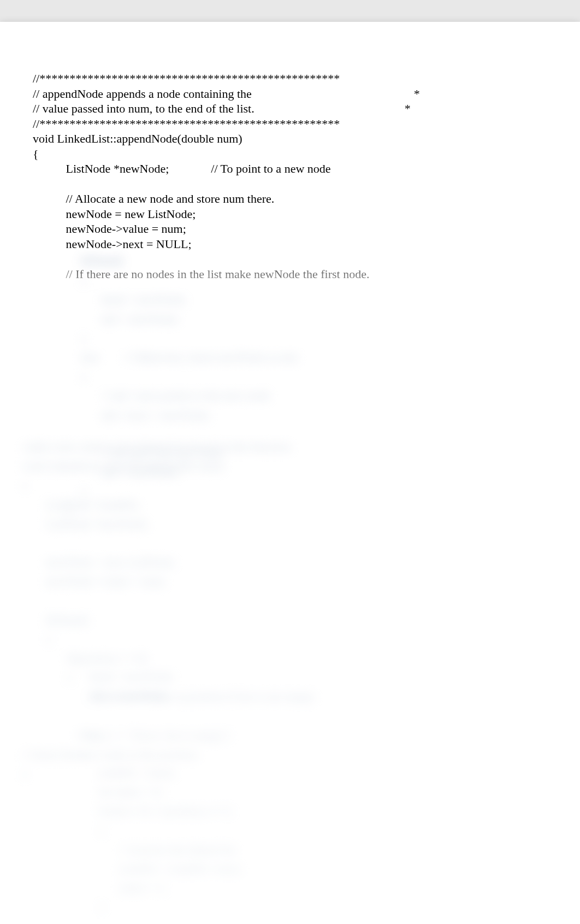 This screenshot has width=580, height=924. Describe the element at coordinates (36, 154) in the screenshot. I see `code-line: {` at that location.